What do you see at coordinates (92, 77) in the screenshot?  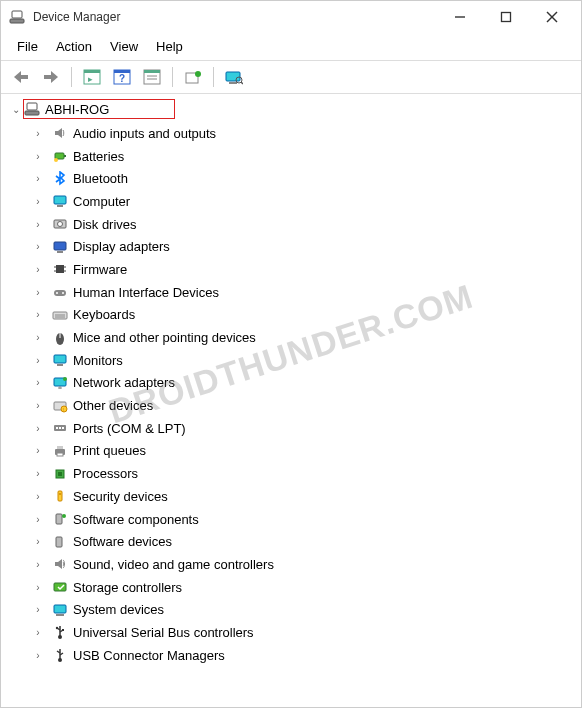 I see `show-hidden-button: ▸` at bounding box center [92, 77].